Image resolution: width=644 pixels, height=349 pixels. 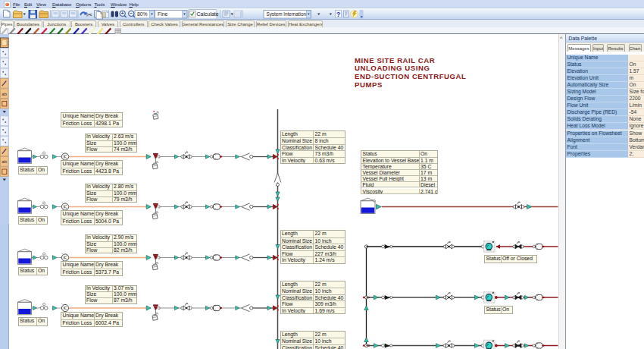 What do you see at coordinates (162, 14) in the screenshot?
I see `svg-text: Fine` at bounding box center [162, 14].